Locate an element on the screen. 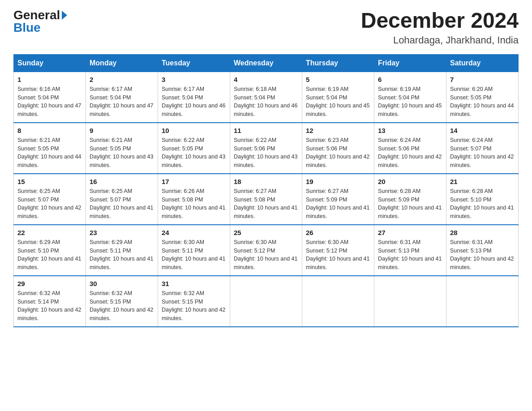 The image size is (532, 411). calendar-day-cell: 2 Sunrise: 6:17 AM Sunset: 5:04 PM Dayli… is located at coordinates (122, 97).